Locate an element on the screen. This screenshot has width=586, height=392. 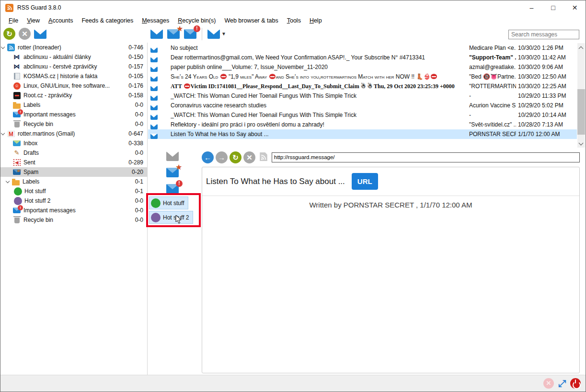
back-button: ← is located at coordinates (208, 157).